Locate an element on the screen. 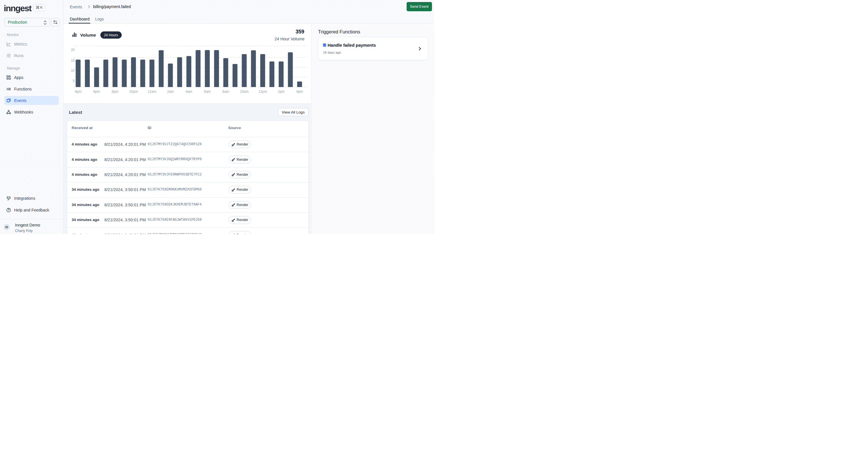 The height and width of the screenshot is (468, 868). svg-text: 8pm is located at coordinates (115, 92).